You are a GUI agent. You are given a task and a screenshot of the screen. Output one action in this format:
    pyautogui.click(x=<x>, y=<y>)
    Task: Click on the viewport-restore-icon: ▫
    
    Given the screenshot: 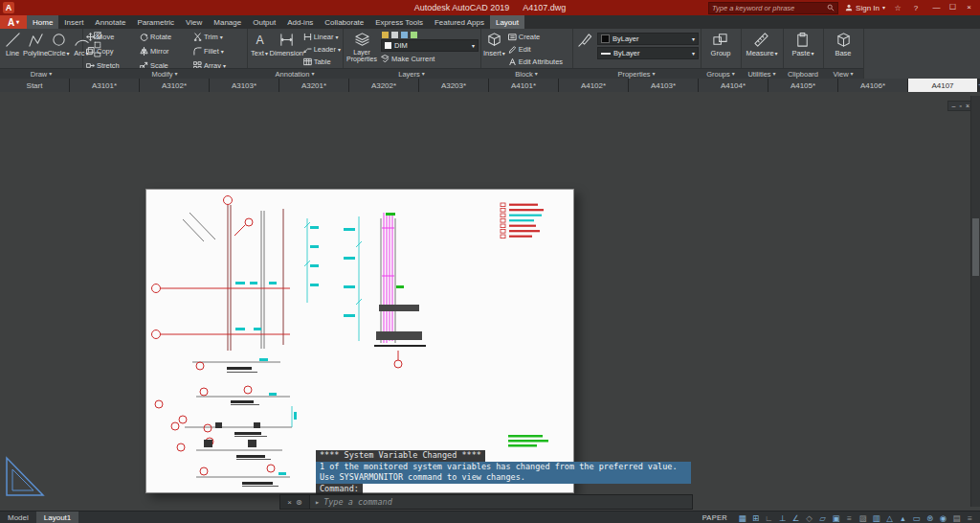 What is the action you would take?
    pyautogui.click(x=960, y=105)
    